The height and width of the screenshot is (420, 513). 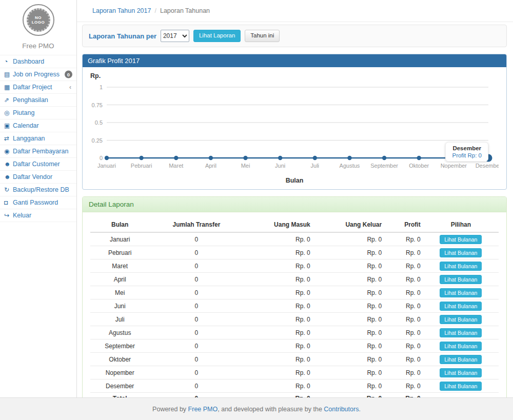 I want to click on app-logo: NO LOGO, so click(x=38, y=19).